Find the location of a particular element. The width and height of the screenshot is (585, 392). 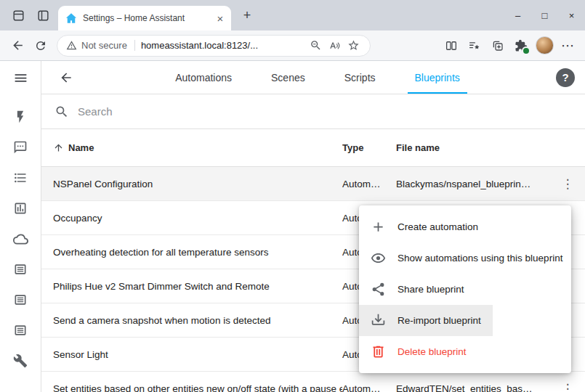

row-name: Send a camera snapshot when motion is de… is located at coordinates (192, 321).